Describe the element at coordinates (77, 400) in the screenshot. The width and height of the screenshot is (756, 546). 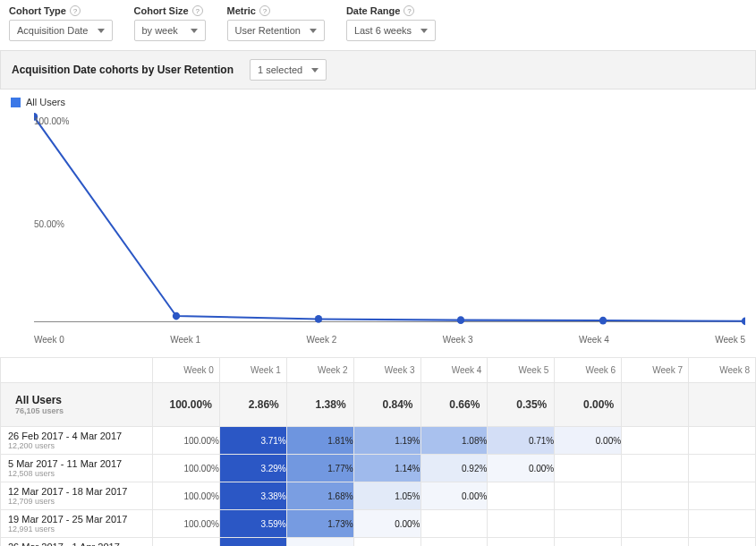
I see `summary-label: All Users` at that location.